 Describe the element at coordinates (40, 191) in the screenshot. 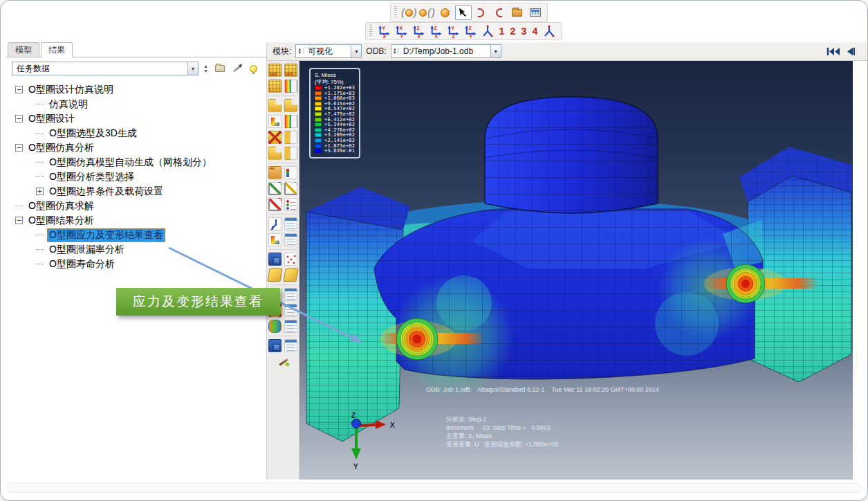

I see `expand-icon: +` at that location.